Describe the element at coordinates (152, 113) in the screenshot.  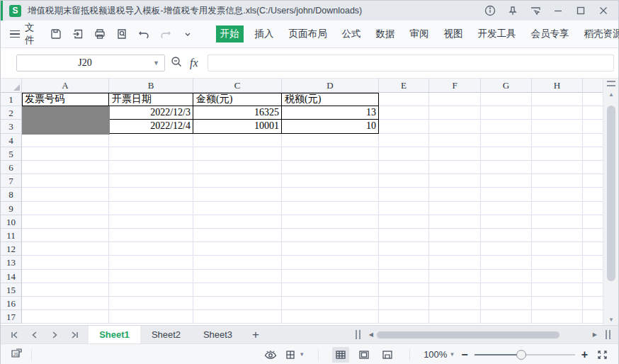
I see `cell-B2: 2022/12/3` at that location.